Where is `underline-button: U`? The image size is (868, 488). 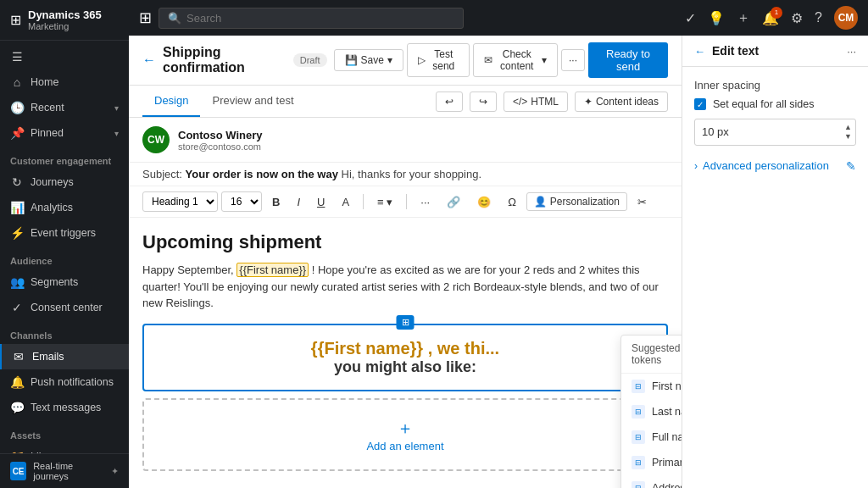 underline-button: U is located at coordinates (320, 202).